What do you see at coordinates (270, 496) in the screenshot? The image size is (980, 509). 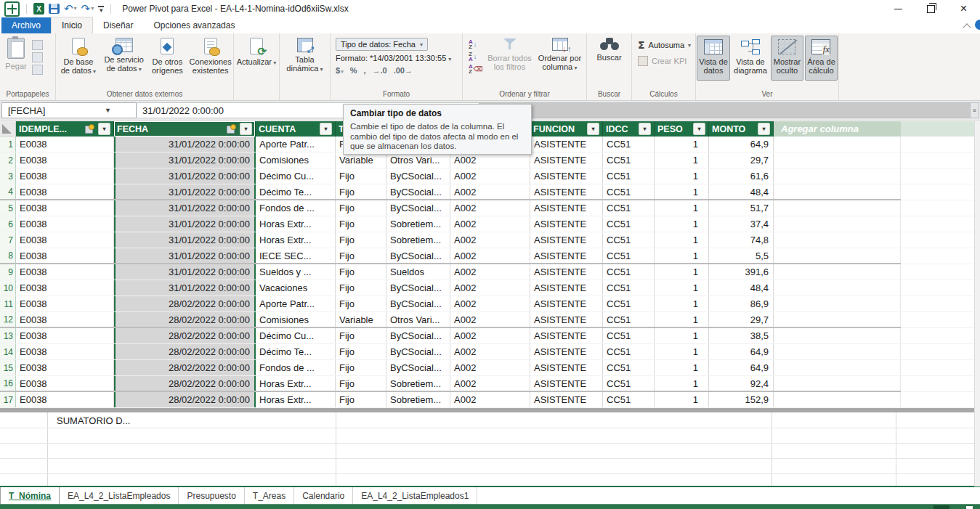 I see `sheet-tab-t-areas: T_Areas` at bounding box center [270, 496].